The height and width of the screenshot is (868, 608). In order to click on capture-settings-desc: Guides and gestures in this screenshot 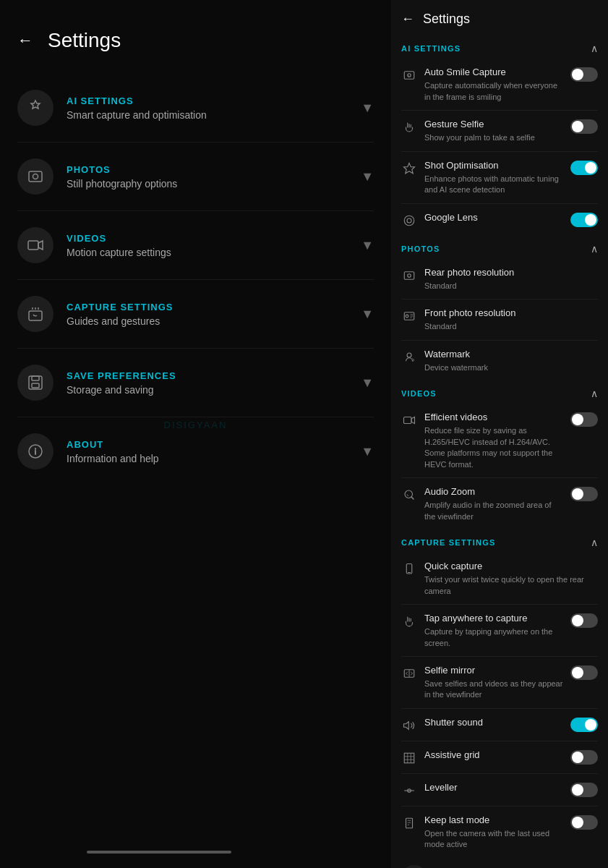, I will do `click(214, 321)`.